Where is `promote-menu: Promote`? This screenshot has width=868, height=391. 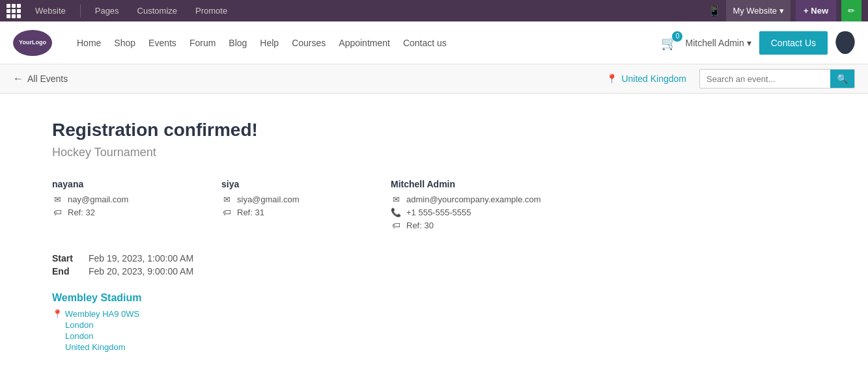 promote-menu: Promote is located at coordinates (211, 10).